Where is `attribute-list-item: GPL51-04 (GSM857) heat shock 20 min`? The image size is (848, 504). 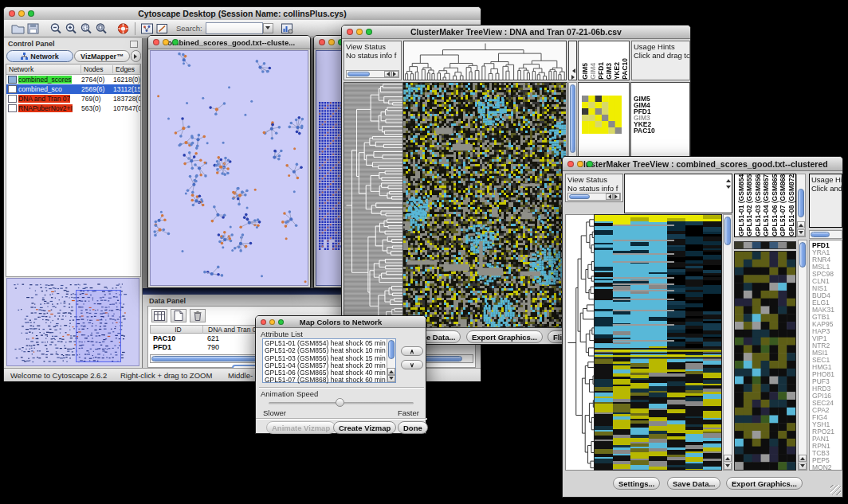 attribute-list-item: GPL51-04 (GSM857) heat shock 20 min is located at coordinates (329, 366).